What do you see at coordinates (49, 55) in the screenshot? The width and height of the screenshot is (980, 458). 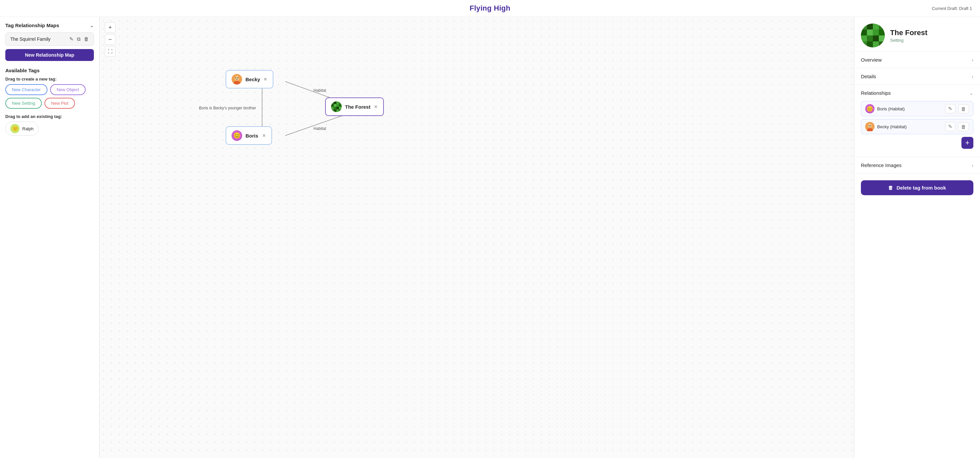 I see `new-relationship-map-button: New Relationship Map` at bounding box center [49, 55].